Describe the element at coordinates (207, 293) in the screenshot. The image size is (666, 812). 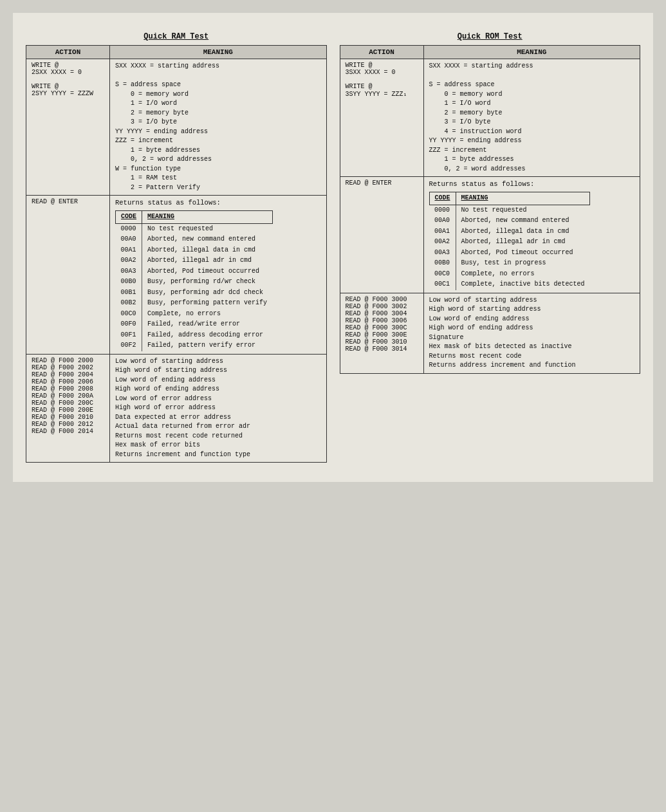
I see `status-meaning: Busy, performing adr dcd check` at that location.